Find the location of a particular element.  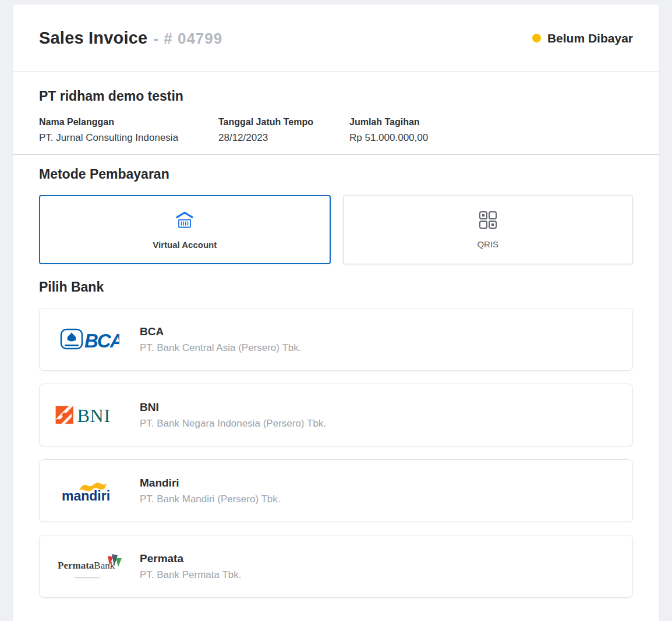

status-dot-icon is located at coordinates (537, 38).